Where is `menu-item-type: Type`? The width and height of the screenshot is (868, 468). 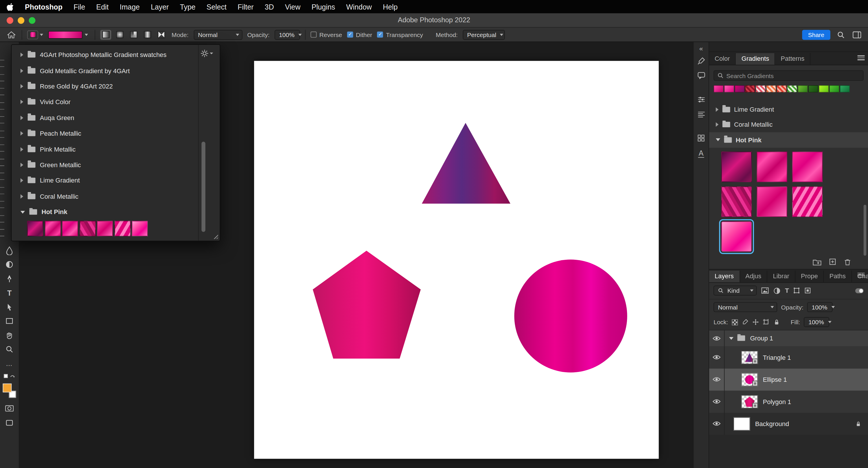 menu-item-type: Type is located at coordinates (188, 7).